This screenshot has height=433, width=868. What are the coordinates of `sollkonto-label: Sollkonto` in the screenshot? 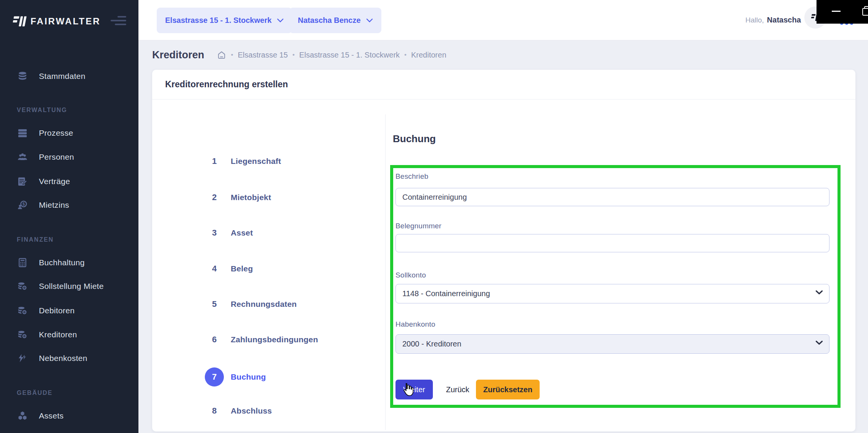 It's located at (411, 275).